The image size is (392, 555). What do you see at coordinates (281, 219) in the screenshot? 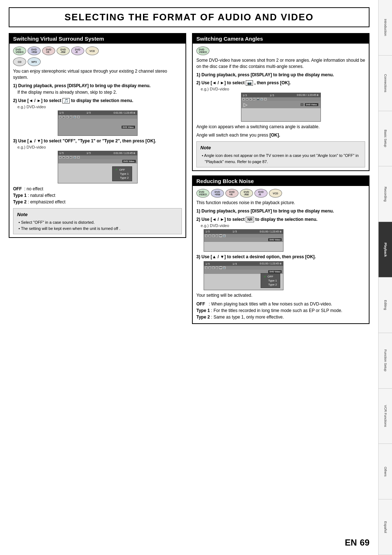
I see `noise-step-2-title: 2) Use [◄ / ►] to select NR to display t…` at bounding box center [281, 219].